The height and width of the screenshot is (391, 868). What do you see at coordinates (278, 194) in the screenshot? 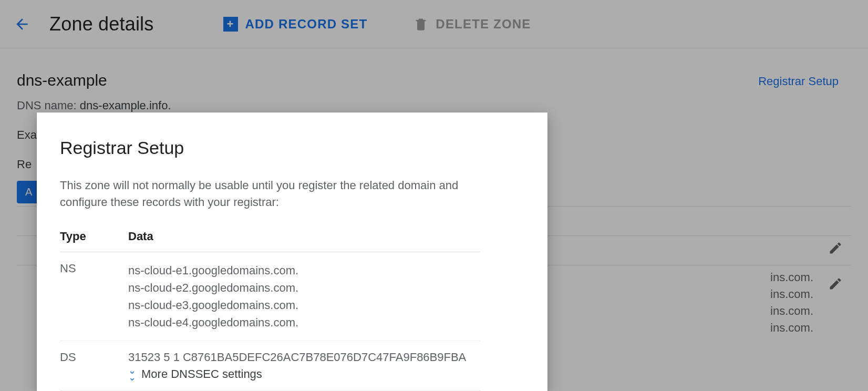
I see `dialog-description: This zone will not normally be usable un…` at bounding box center [278, 194].